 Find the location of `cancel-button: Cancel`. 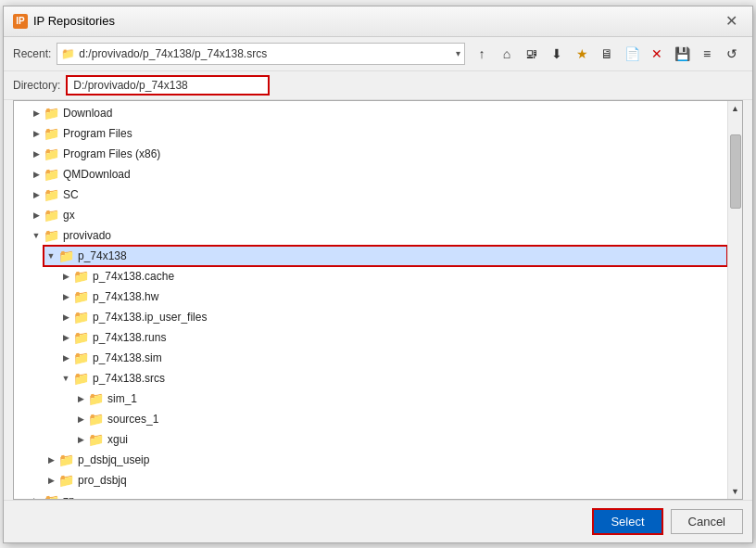

cancel-button: Cancel is located at coordinates (707, 521).